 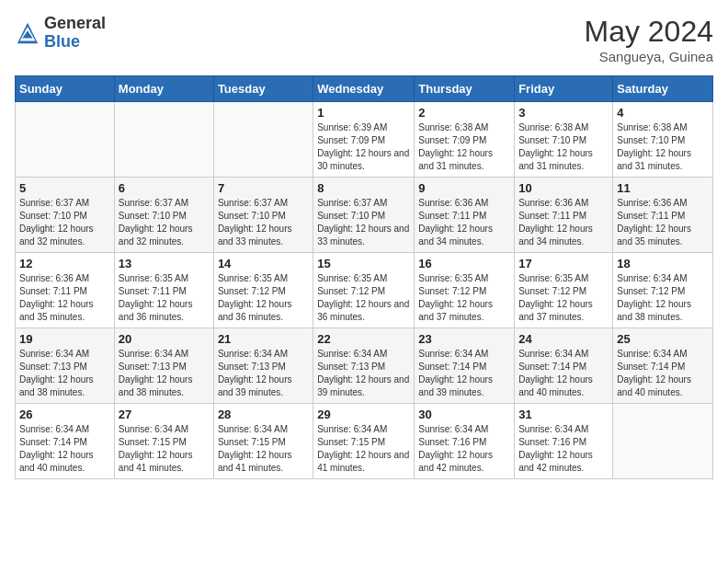 What do you see at coordinates (164, 442) in the screenshot?
I see `day-cell: 27Sunrise: 6:34 AMSunset: 7:15 PMDayligh…` at bounding box center [164, 442].